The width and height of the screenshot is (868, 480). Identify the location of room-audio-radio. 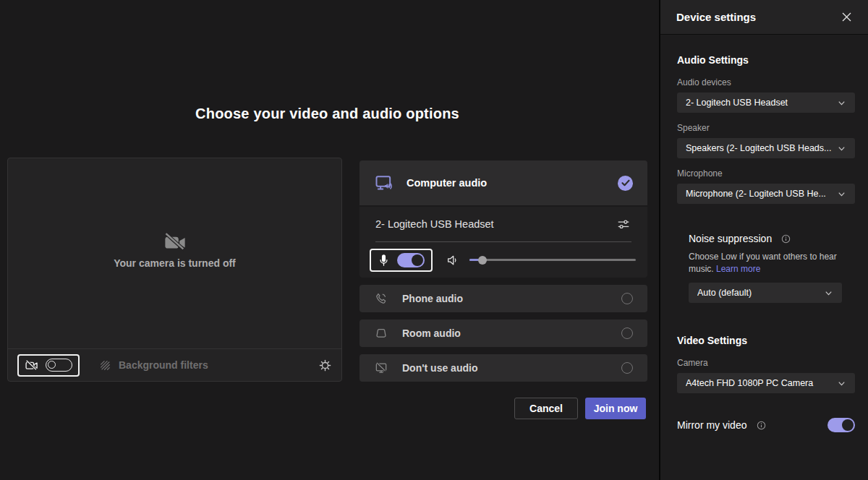
(627, 333).